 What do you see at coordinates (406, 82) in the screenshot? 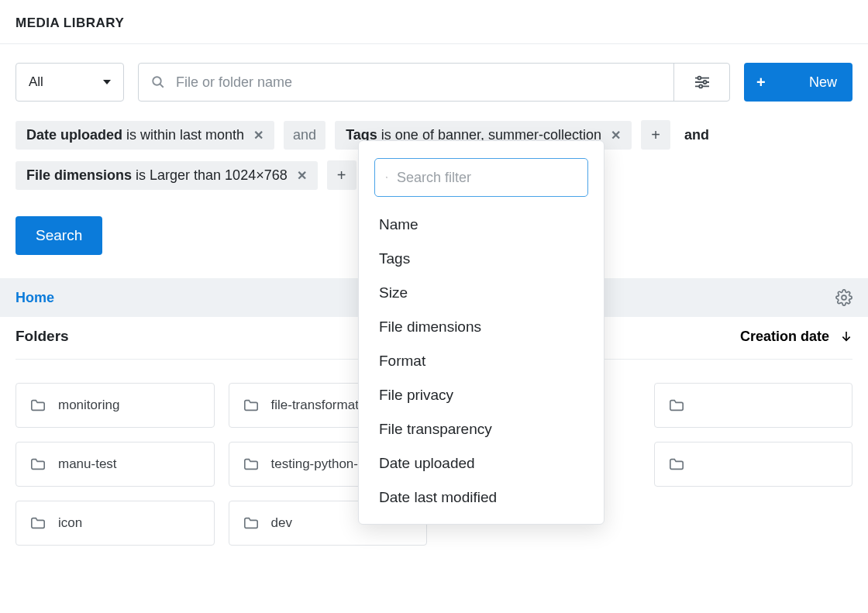
I see `search-input-wrap` at bounding box center [406, 82].